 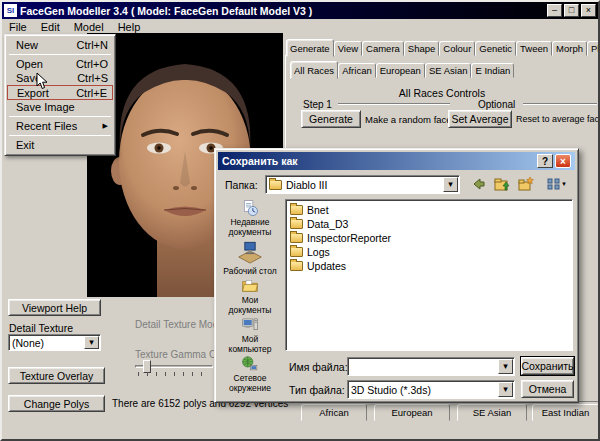 What do you see at coordinates (424, 366) in the screenshot?
I see `filename-input` at bounding box center [424, 366].